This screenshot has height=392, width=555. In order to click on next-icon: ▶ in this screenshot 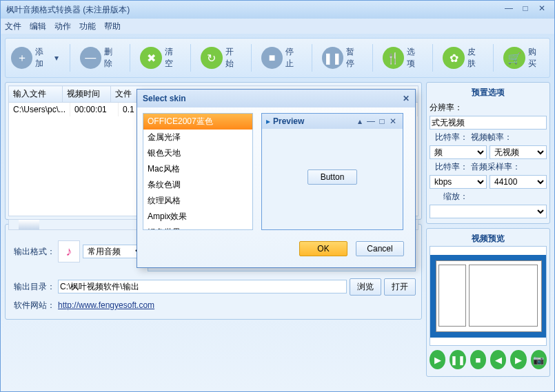, I will do `click(518, 360)`.